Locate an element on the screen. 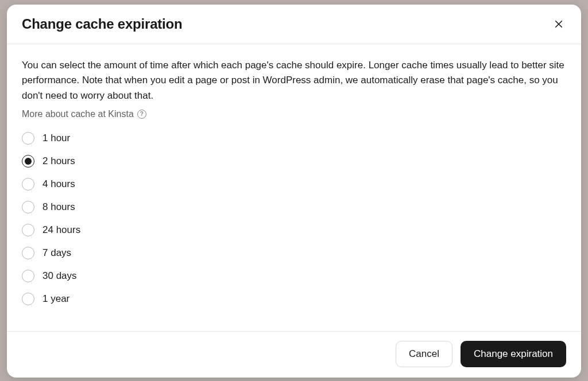 This screenshot has width=588, height=381. radio-label: 1 hour is located at coordinates (56, 138).